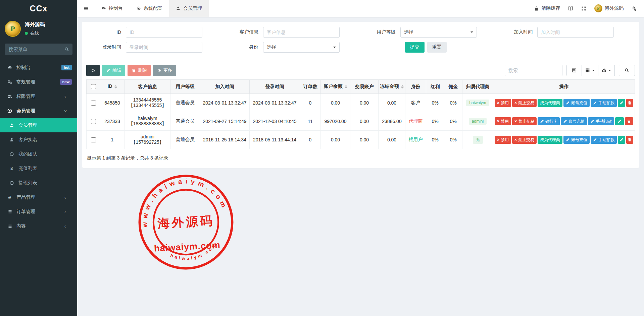  I want to click on settings-gears-icon, so click(634, 9).